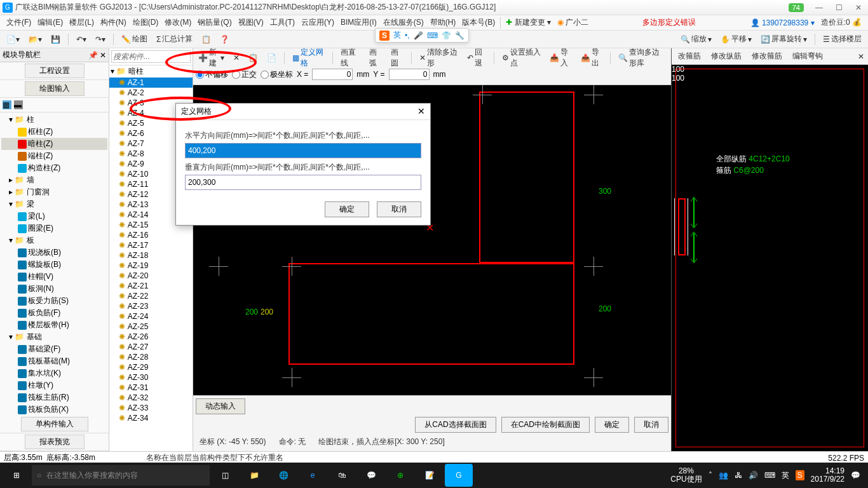  What do you see at coordinates (151, 93) in the screenshot?
I see `list-item: ✺ AZ-2` at bounding box center [151, 93].